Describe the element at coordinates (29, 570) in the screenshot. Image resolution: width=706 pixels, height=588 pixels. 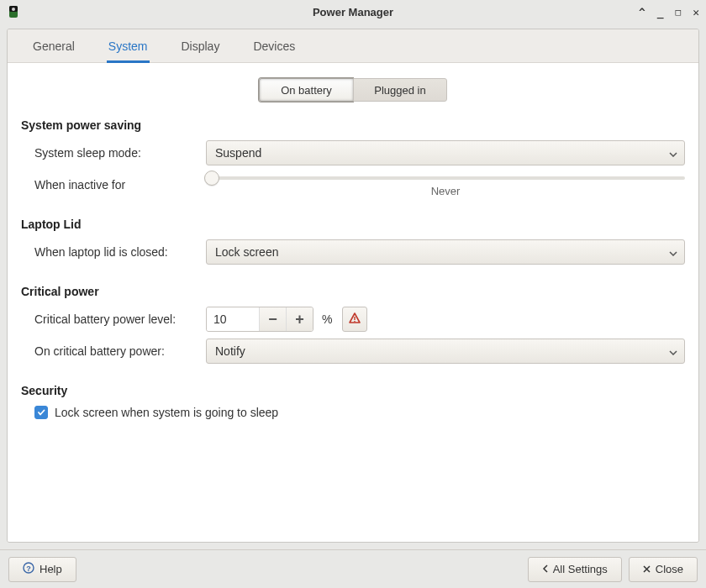
I see `help-icon: ?` at that location.